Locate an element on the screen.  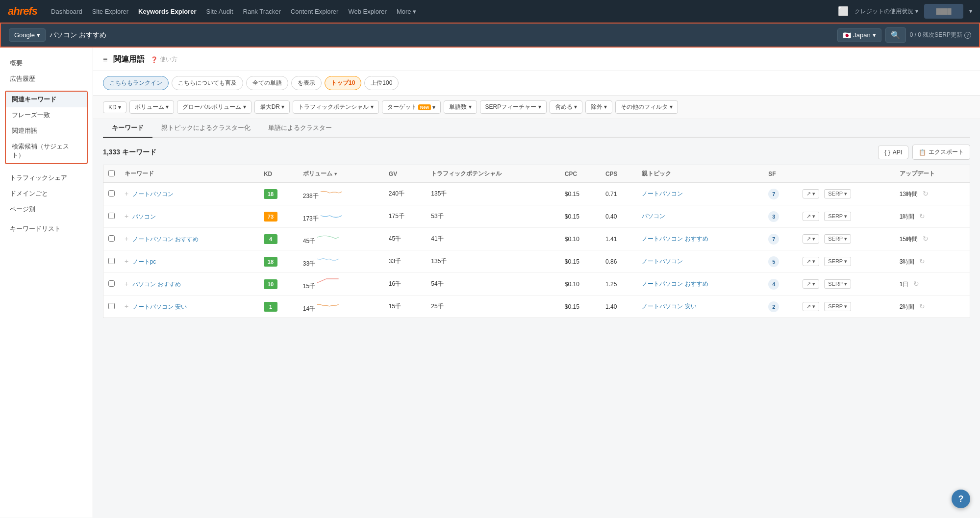
search-button: 🔍 is located at coordinates (896, 35).